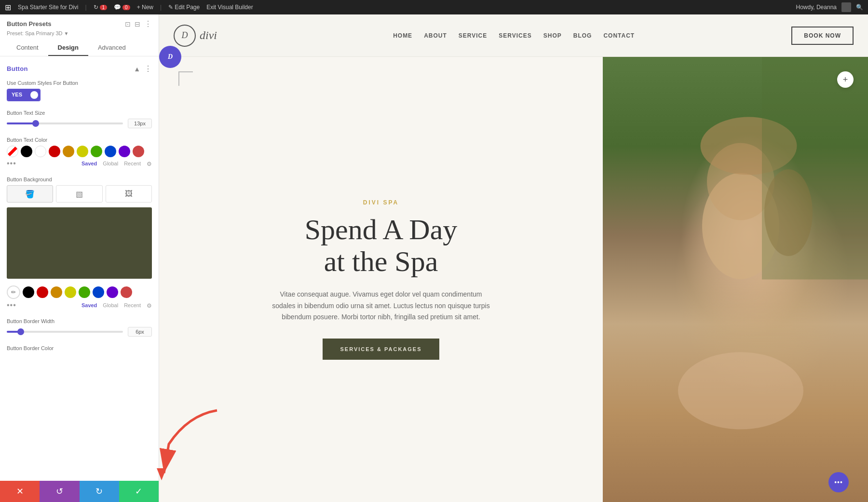  What do you see at coordinates (30, 194) in the screenshot?
I see `bg-type-solid: 🪣` at bounding box center [30, 194].